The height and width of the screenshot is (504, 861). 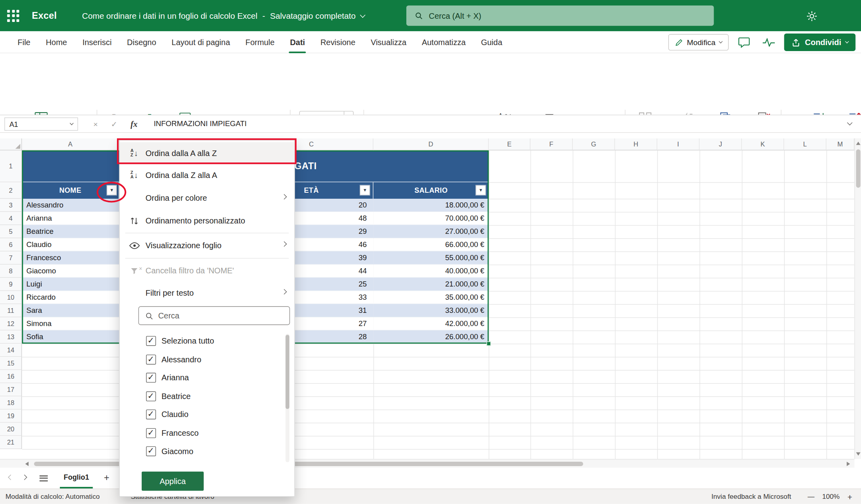 I want to click on eta-filter-button: ▼, so click(x=365, y=190).